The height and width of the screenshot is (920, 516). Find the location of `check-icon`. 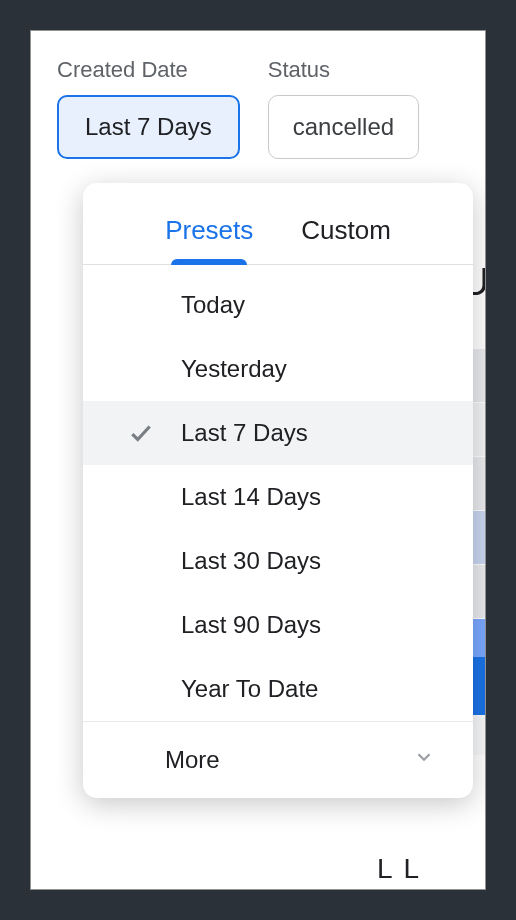

check-icon is located at coordinates (141, 433).